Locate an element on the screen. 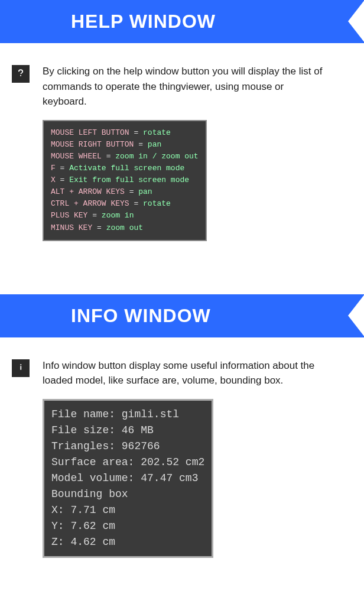 The height and width of the screenshot is (591, 364). info-line: Bounding box is located at coordinates (128, 494).